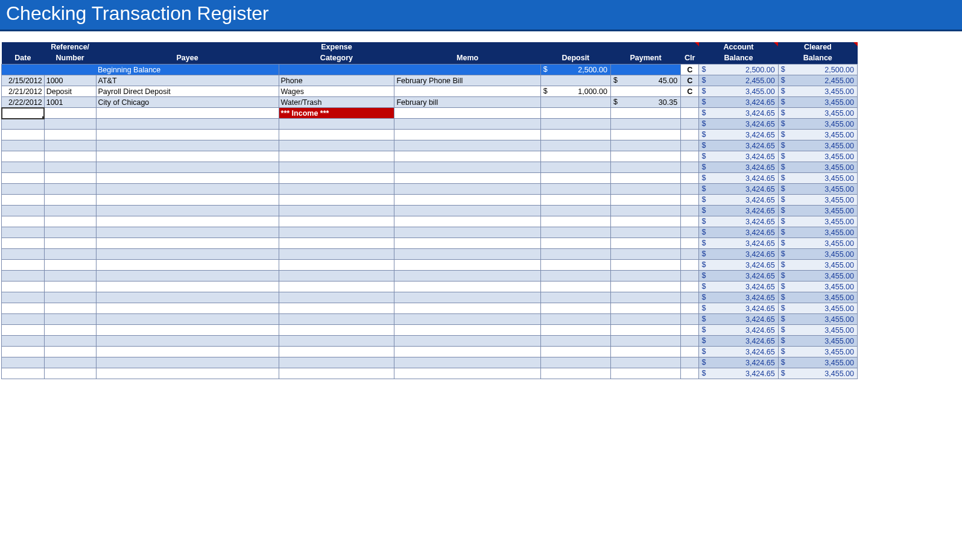  What do you see at coordinates (187, 102) in the screenshot?
I see `cell-payee: City of Chicago` at bounding box center [187, 102].